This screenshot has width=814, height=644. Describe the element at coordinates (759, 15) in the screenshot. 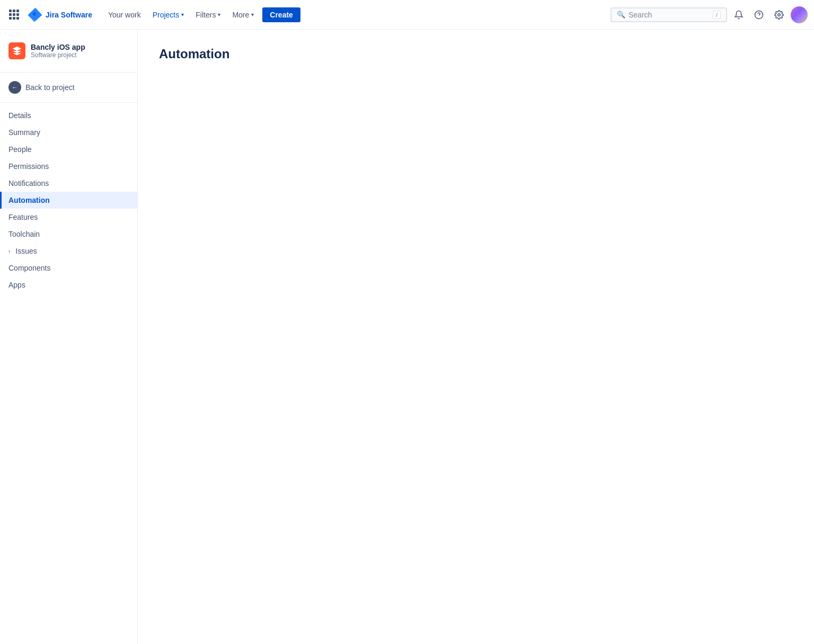

I see `help-icon` at that location.